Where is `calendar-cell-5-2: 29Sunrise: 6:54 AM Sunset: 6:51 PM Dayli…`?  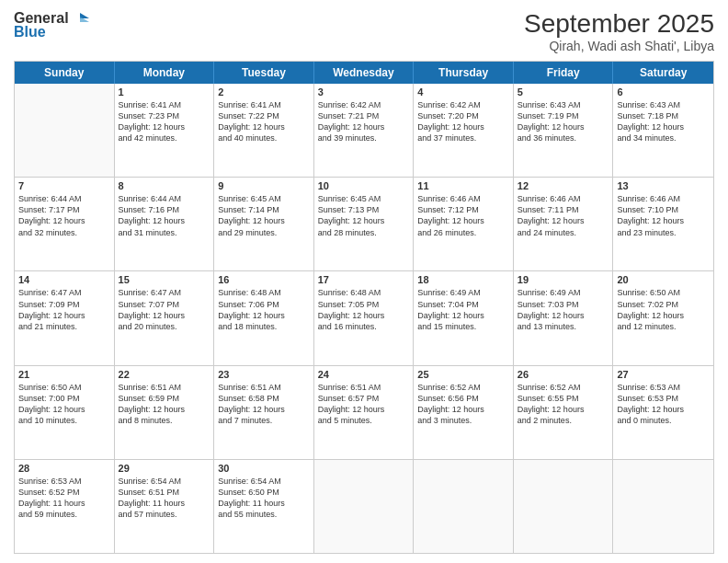 calendar-cell-5-2: 29Sunrise: 6:54 AM Sunset: 6:51 PM Dayli… is located at coordinates (165, 506).